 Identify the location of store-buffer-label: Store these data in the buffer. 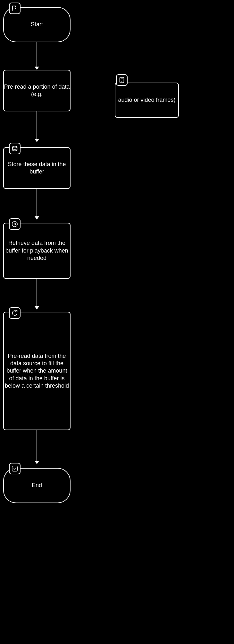
(37, 168).